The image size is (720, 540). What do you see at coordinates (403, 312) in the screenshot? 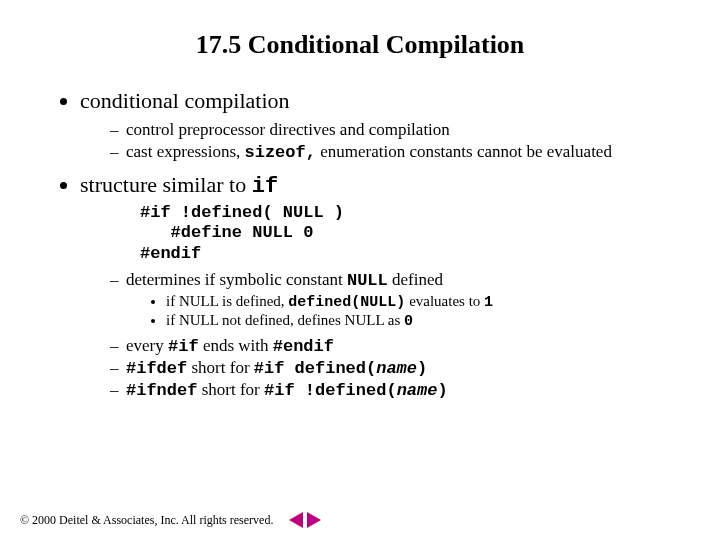
I see `bullet-2-sub-1-sublist: if NULL is defined, defined(NULL) evalua…` at bounding box center [403, 312].